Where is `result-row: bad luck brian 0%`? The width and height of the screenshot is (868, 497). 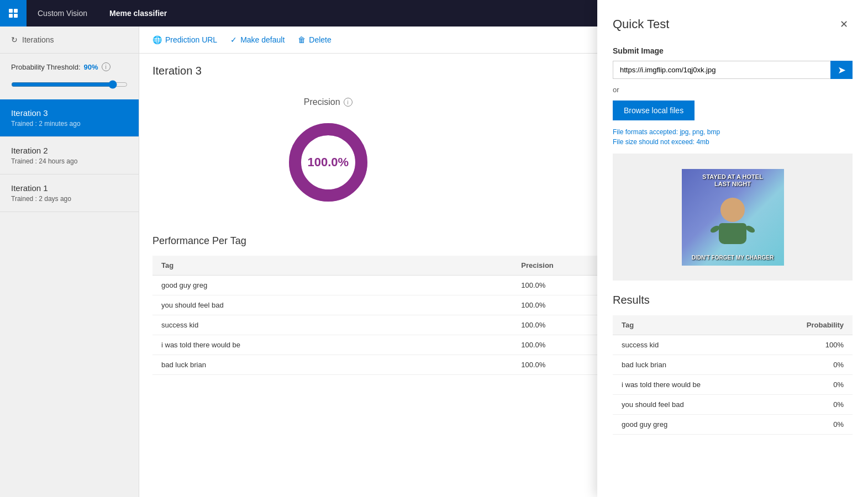 result-row: bad luck brian 0% is located at coordinates (733, 365).